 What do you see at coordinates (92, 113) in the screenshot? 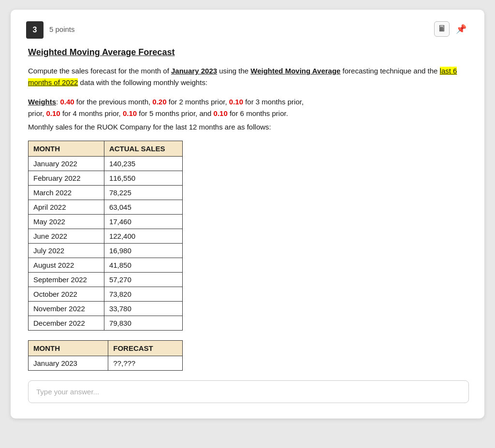
I see `weight-4-text: for 4 months prior,` at bounding box center [92, 113].